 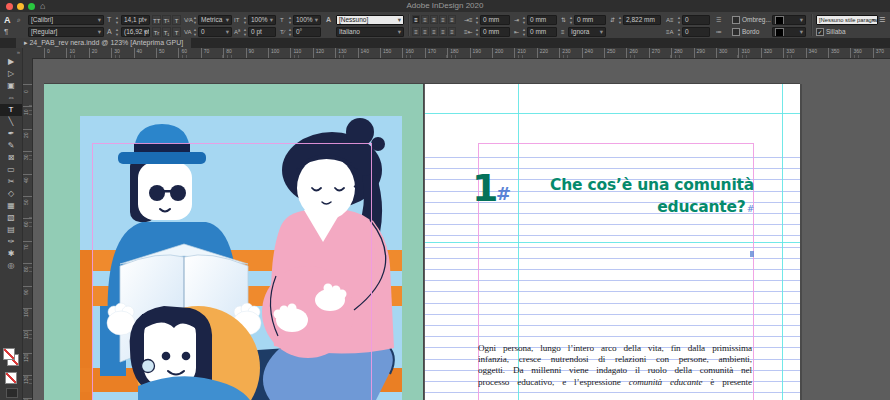 What do you see at coordinates (11, 52) in the screenshot?
I see `collapse-tools-icon: »` at bounding box center [11, 52].